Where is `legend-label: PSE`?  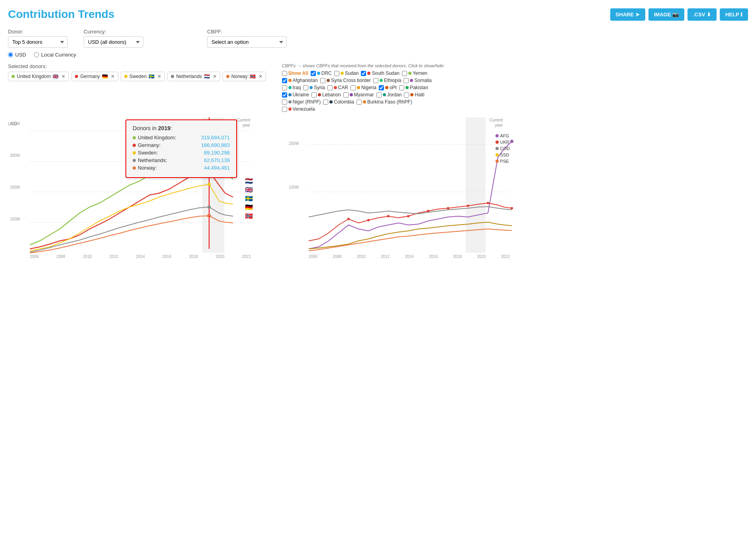 legend-label: PSE is located at coordinates (505, 161).